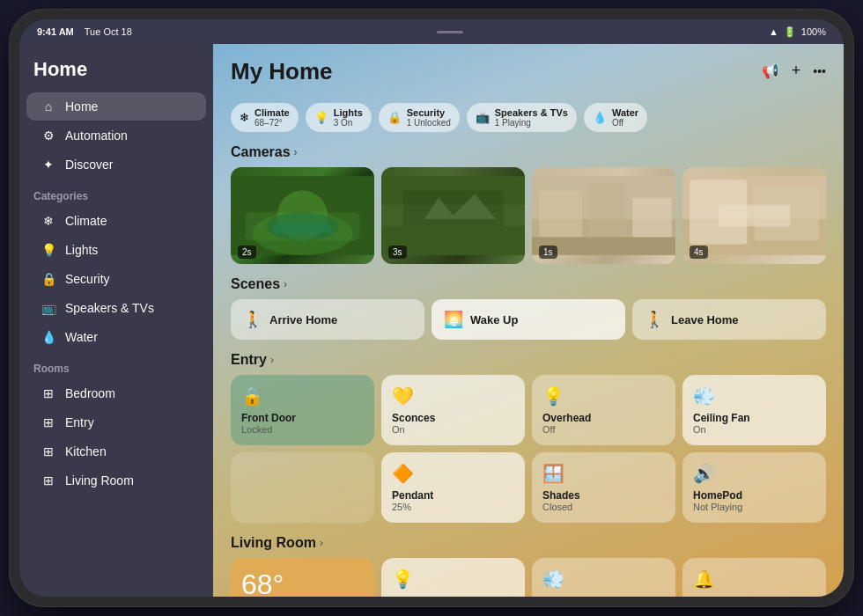  What do you see at coordinates (90, 393) in the screenshot?
I see `sidebar-bedroom-label: Bedroom` at bounding box center [90, 393].